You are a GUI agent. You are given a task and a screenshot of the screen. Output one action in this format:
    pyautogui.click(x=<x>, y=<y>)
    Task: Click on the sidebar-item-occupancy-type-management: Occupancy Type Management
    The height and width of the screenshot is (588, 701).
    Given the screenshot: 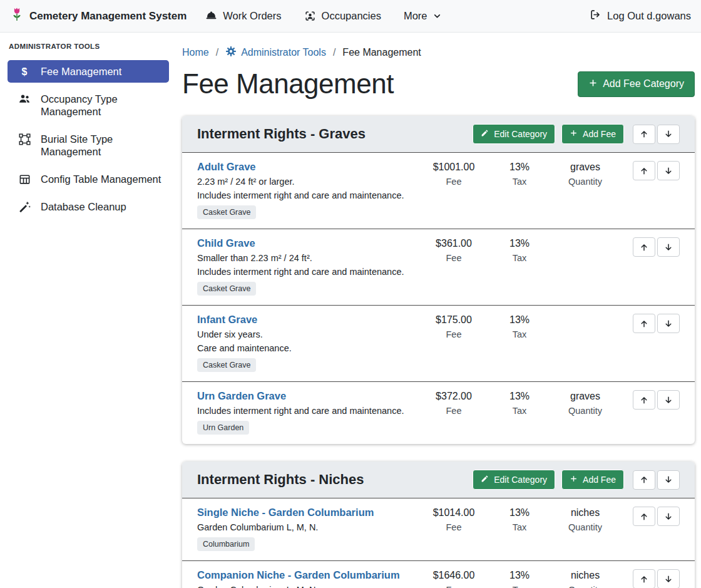 What is the action you would take?
    pyautogui.click(x=88, y=105)
    